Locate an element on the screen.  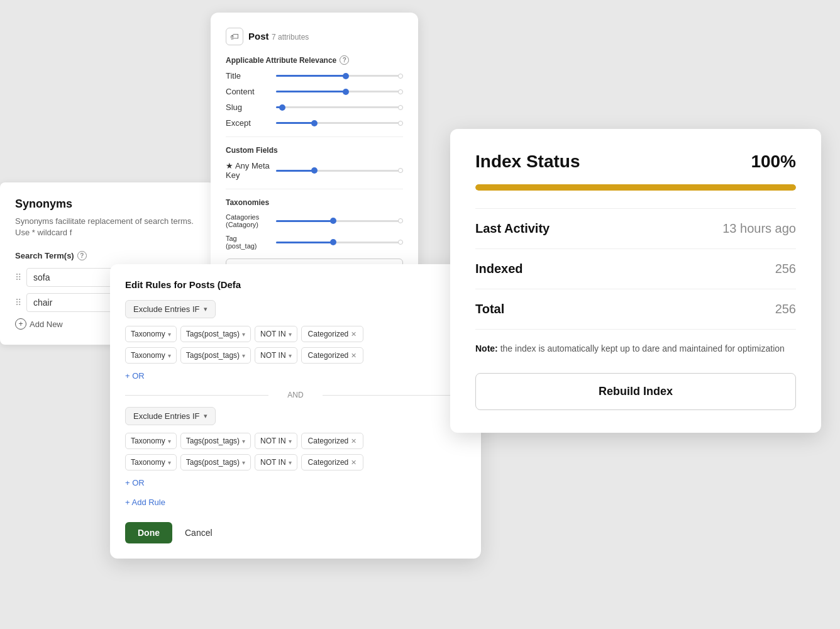
remove-chip-2-1-icon: ✕ is located at coordinates (353, 442).